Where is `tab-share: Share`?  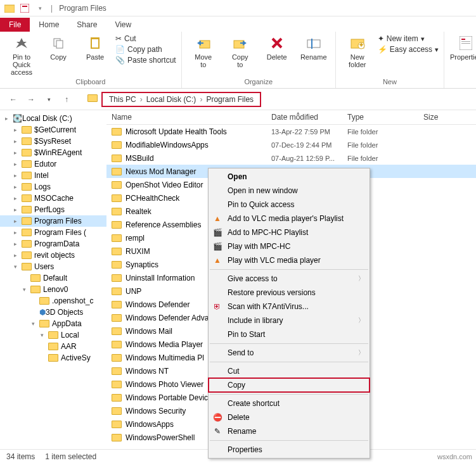 tab-share: Share is located at coordinates (87, 25).